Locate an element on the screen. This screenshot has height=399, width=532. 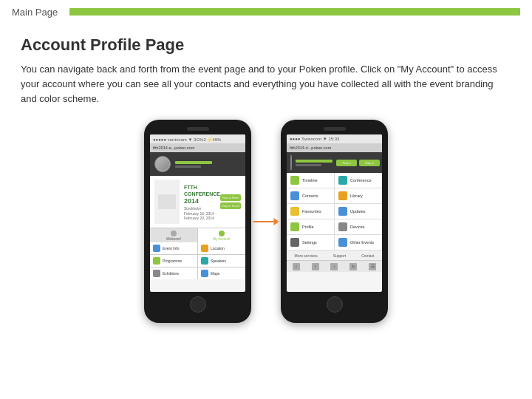
phone-2-devices: Devices is located at coordinates (358, 227).